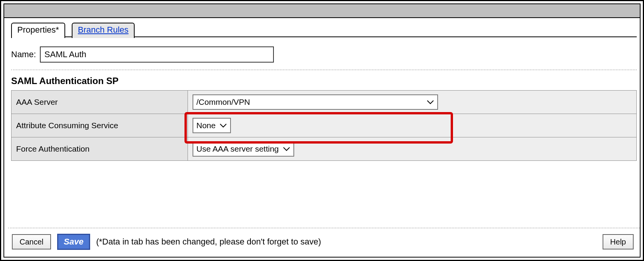 This screenshot has width=644, height=261. Describe the element at coordinates (322, 11) in the screenshot. I see `title-bar` at that location.